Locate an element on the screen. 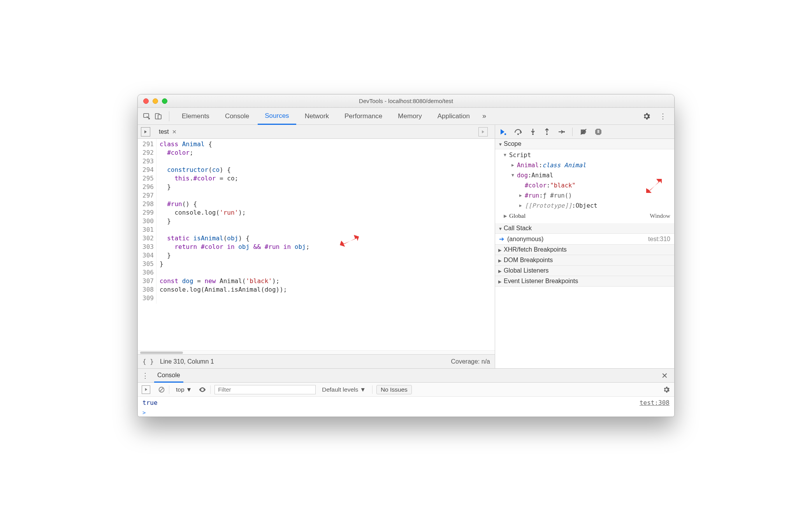 The width and height of the screenshot is (812, 511). drawer-tab-strip: ⋮ Console ✕ is located at coordinates (406, 376).